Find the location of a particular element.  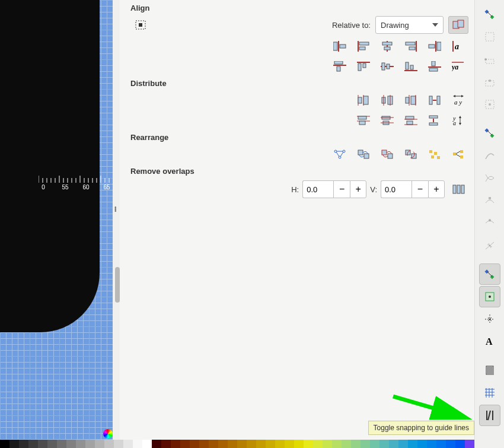

panel-grip-icon: ••• is located at coordinates (116, 209).